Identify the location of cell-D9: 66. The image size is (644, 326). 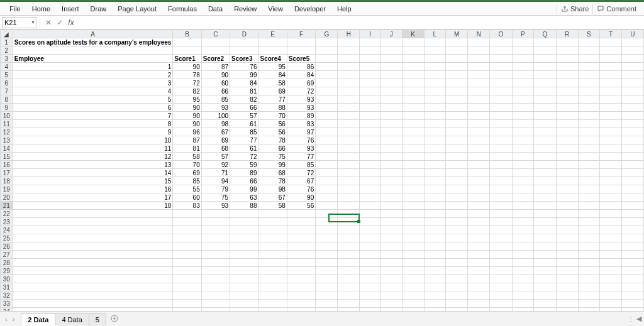
(244, 108).